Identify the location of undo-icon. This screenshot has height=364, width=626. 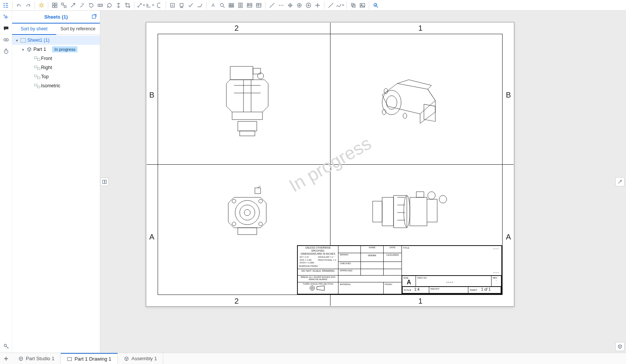
(19, 5).